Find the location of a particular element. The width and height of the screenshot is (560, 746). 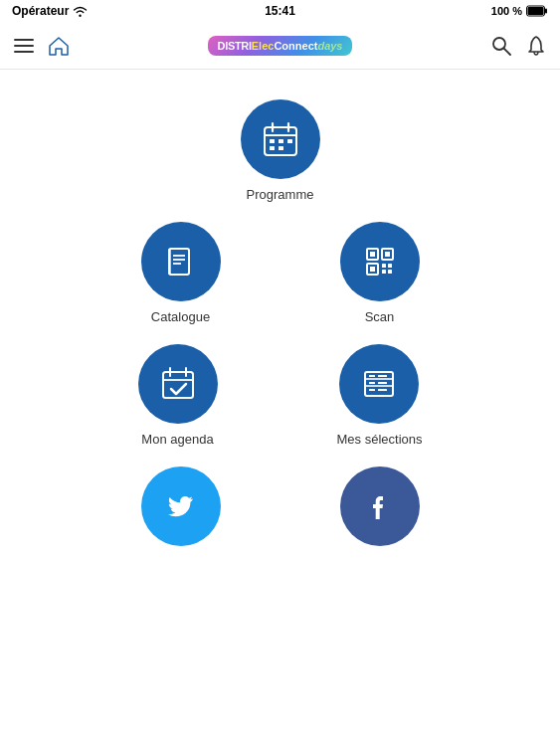

menu-item-programme: Programme is located at coordinates (280, 151).